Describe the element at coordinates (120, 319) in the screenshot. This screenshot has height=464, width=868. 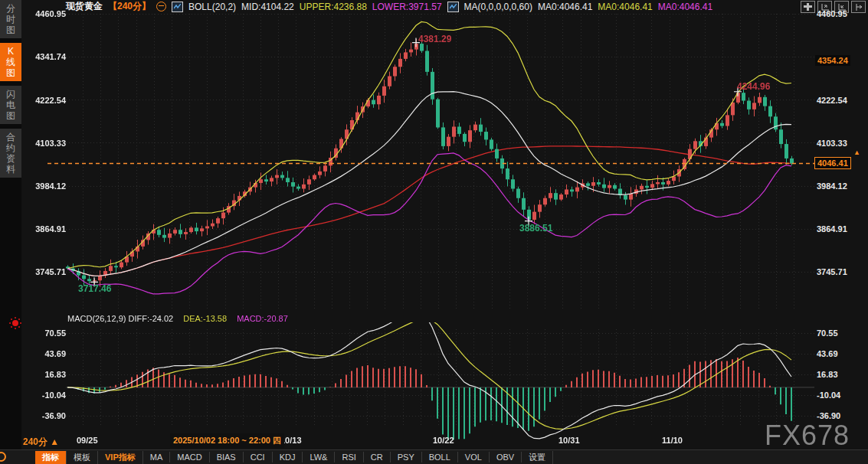
I see `macd-diff-value: MACD(26,12,9) DIFF:-24.02` at that location.